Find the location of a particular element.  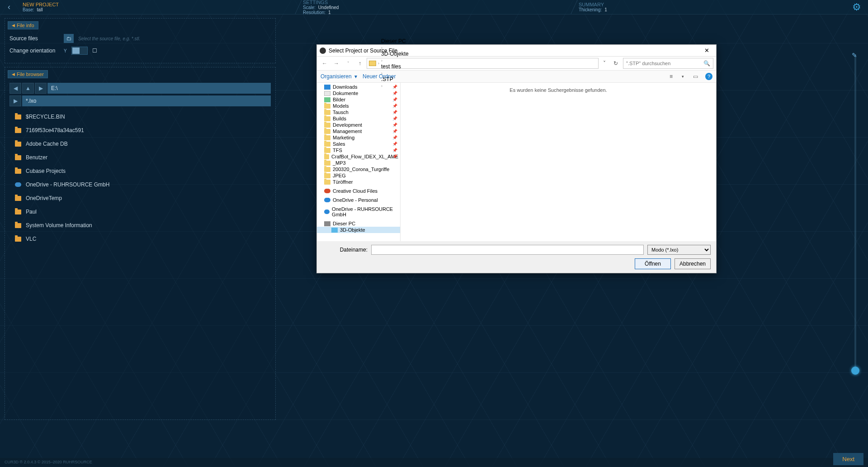

tree-item: _MP3 is located at coordinates (359, 163).